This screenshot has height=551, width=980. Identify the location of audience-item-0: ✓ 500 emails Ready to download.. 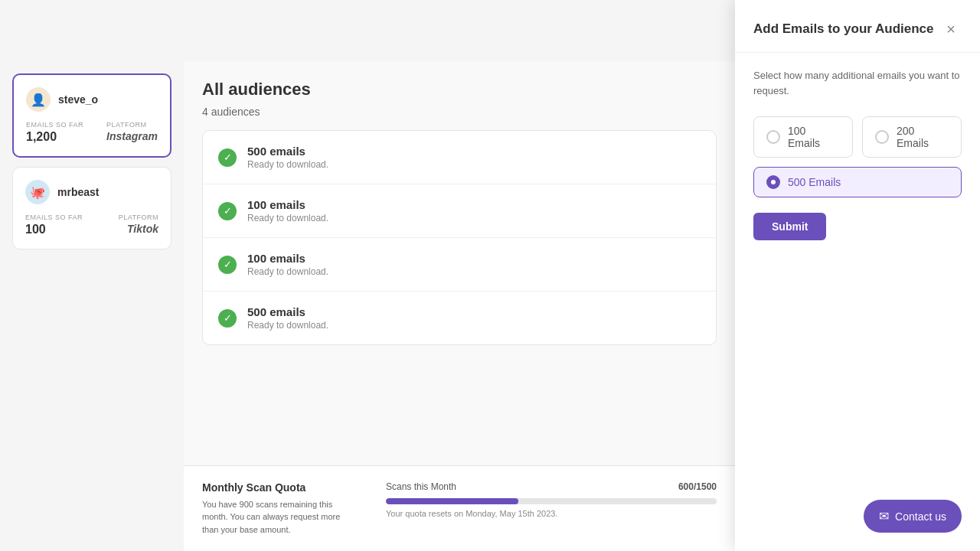
(459, 158).